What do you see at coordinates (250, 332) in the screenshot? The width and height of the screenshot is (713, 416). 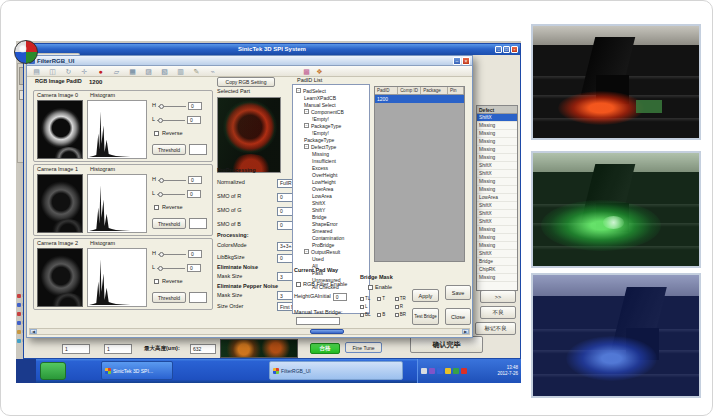 I see `horizontal-scrollbar: ◀ ▶` at bounding box center [250, 332].